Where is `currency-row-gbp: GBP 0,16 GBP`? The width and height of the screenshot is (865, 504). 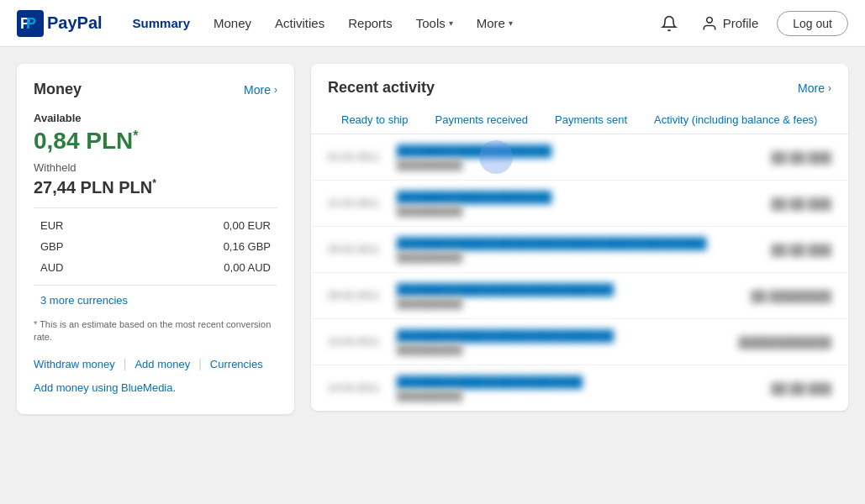
currency-row-gbp: GBP 0,16 GBP is located at coordinates (156, 247).